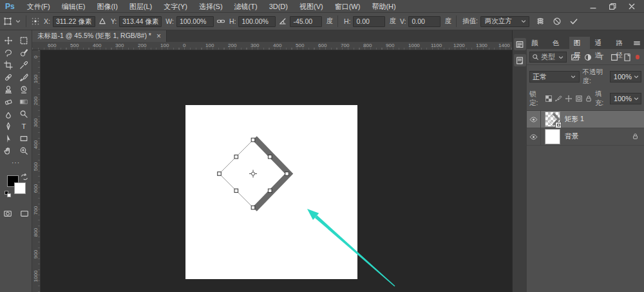 Image resolution: width=644 pixels, height=292 pixels. What do you see at coordinates (36, 255) in the screenshot?
I see `vruler-label: 900` at bounding box center [36, 255].